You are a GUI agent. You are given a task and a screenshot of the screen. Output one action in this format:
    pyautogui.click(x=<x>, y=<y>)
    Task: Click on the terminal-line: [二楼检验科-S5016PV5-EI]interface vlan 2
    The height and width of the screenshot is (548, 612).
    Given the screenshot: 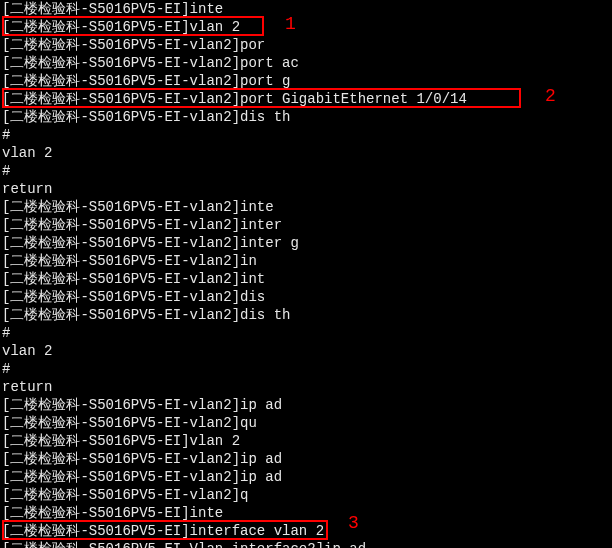 What is the action you would take?
    pyautogui.click(x=306, y=531)
    